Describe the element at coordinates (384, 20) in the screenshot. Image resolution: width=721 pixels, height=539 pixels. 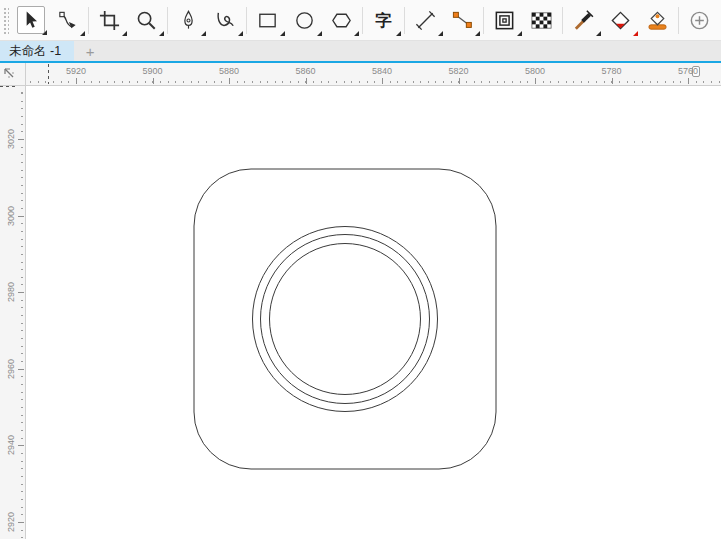
I see `text-tool-button` at that location.